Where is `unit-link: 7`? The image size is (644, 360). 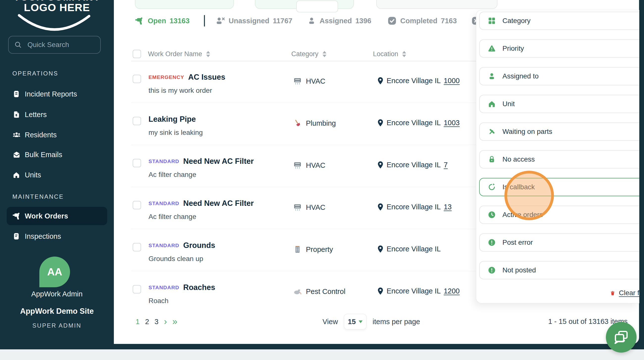
unit-link: 7 is located at coordinates (446, 165).